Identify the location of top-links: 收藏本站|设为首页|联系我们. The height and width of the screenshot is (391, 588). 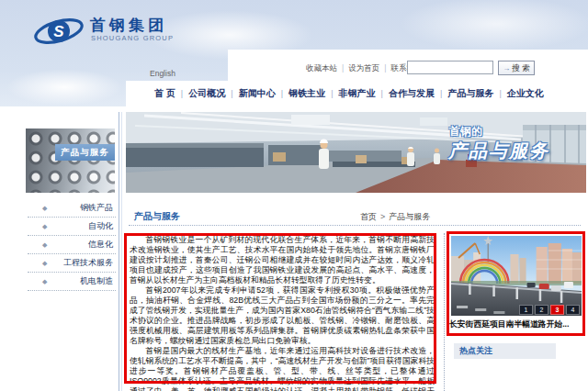
(364, 69).